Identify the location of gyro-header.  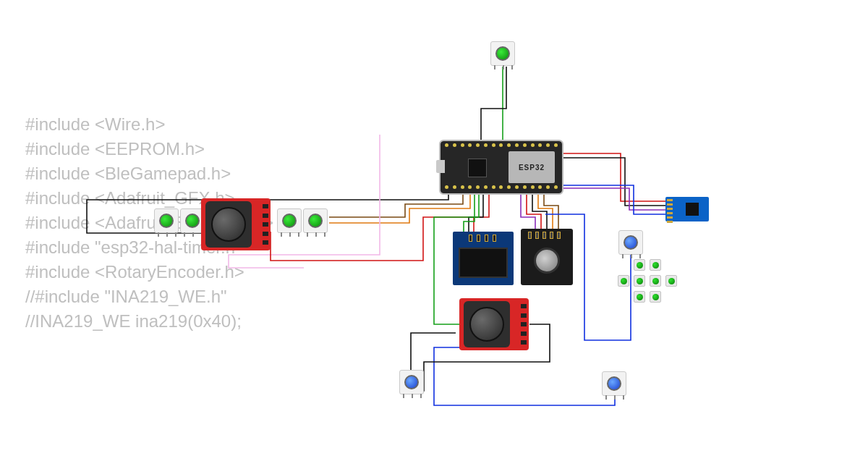
(670, 211).